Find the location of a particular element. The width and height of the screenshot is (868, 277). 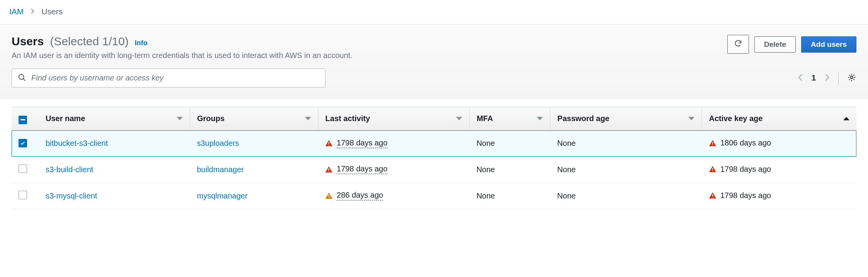

column-label: Last activity is located at coordinates (348, 118).